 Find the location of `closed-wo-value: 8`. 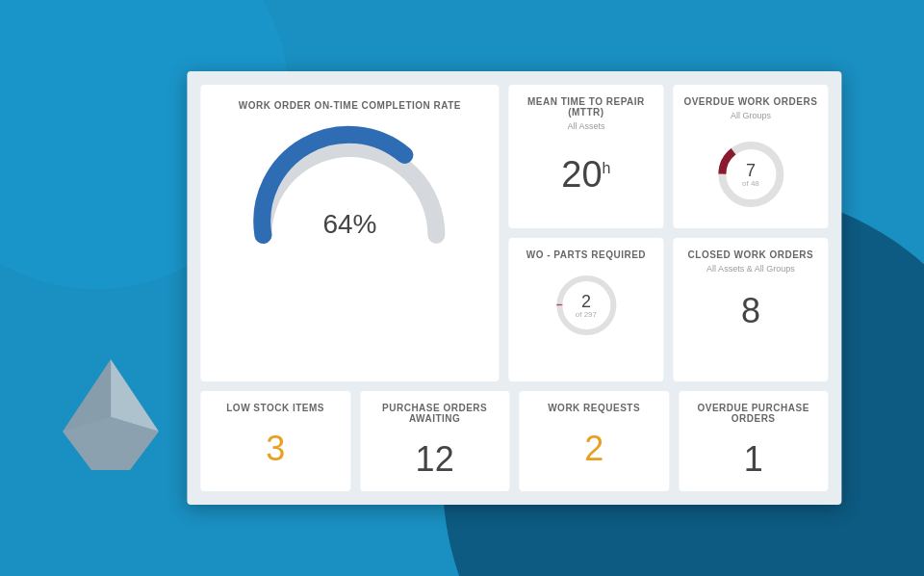

closed-wo-value: 8 is located at coordinates (751, 311).